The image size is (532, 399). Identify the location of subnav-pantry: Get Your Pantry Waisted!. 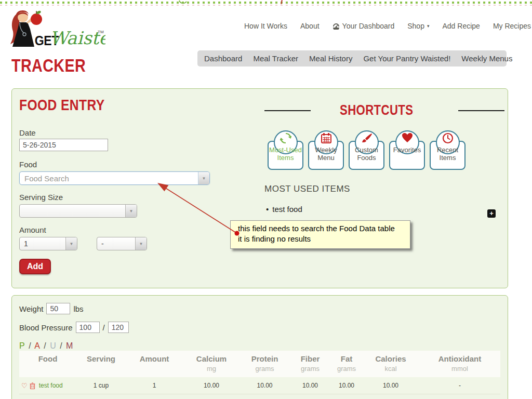
(407, 58).